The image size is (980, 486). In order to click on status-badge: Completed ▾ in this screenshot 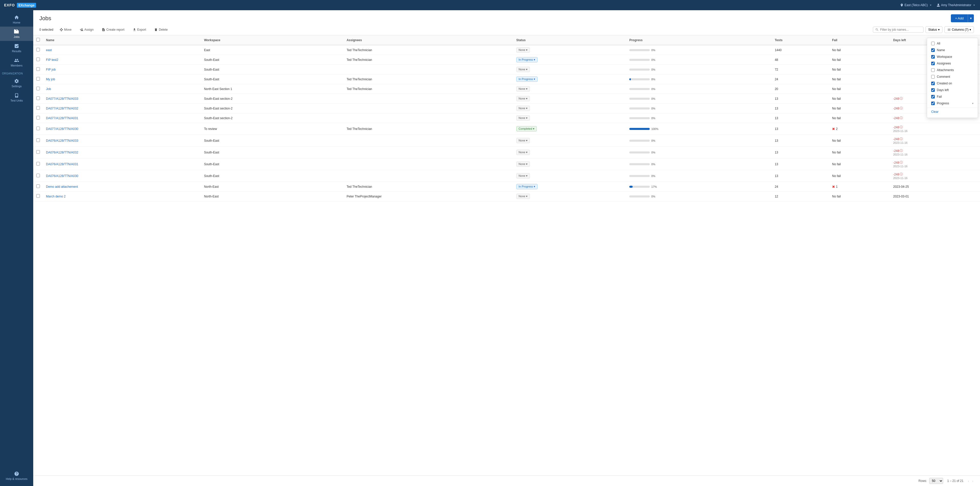, I will do `click(527, 129)`.